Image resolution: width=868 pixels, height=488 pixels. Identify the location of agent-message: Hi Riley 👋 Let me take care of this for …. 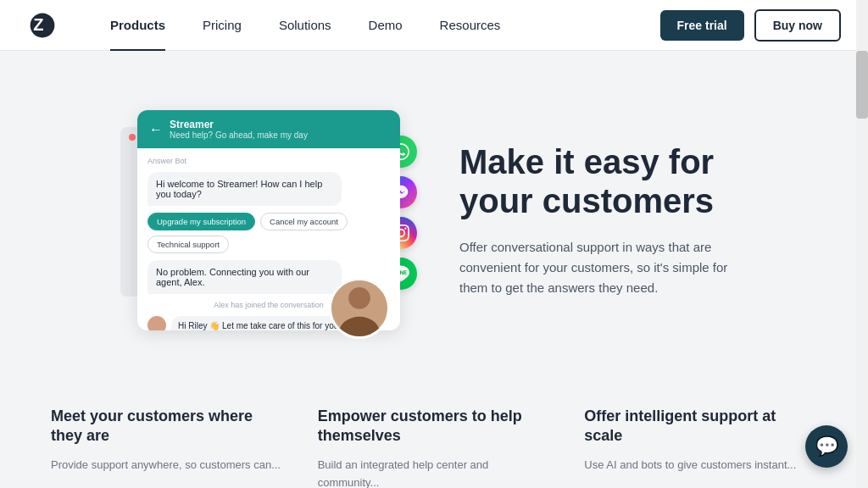
(259, 324).